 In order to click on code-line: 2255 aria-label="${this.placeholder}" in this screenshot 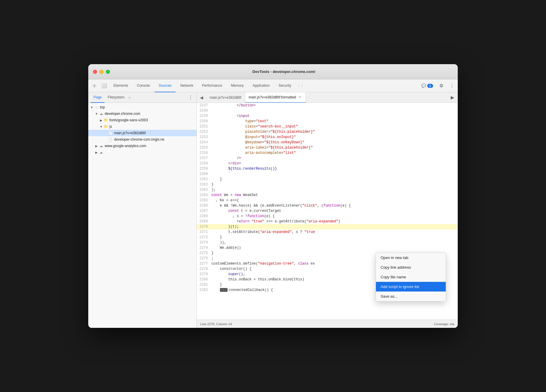, I will do `click(327, 148)`.